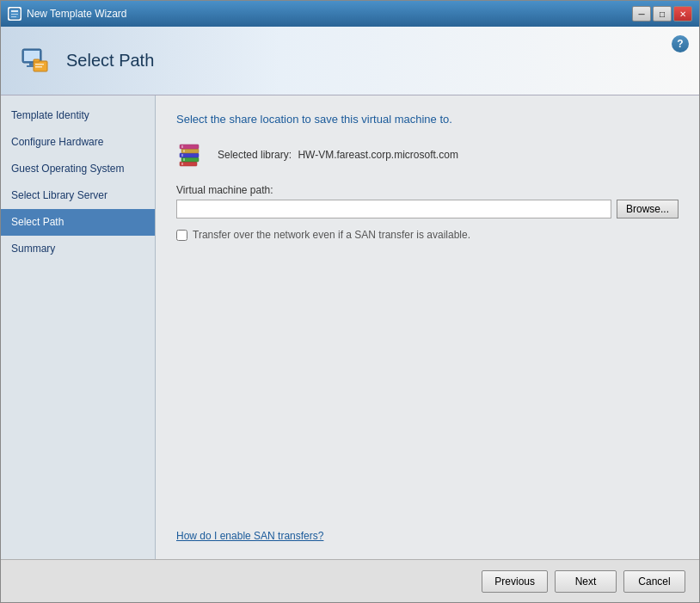 The image size is (700, 603). I want to click on previous-button: Previous, so click(514, 581).